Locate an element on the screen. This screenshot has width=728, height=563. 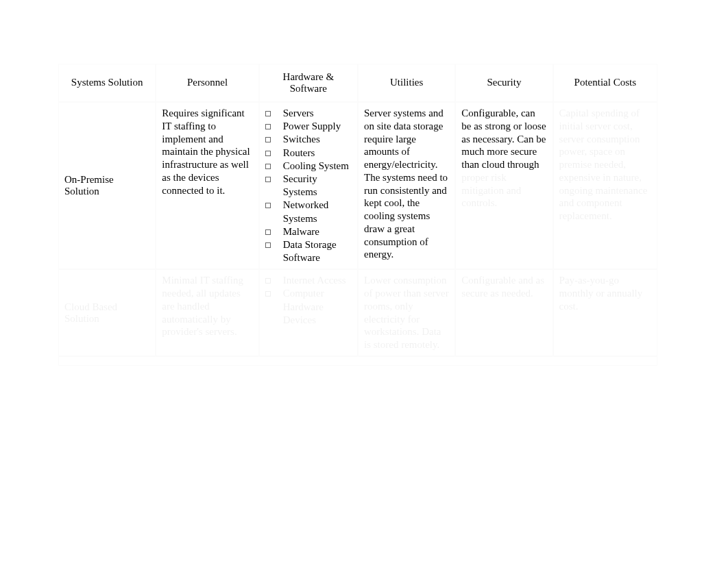
hw-item: Networked Systems is located at coordinates (308, 212).